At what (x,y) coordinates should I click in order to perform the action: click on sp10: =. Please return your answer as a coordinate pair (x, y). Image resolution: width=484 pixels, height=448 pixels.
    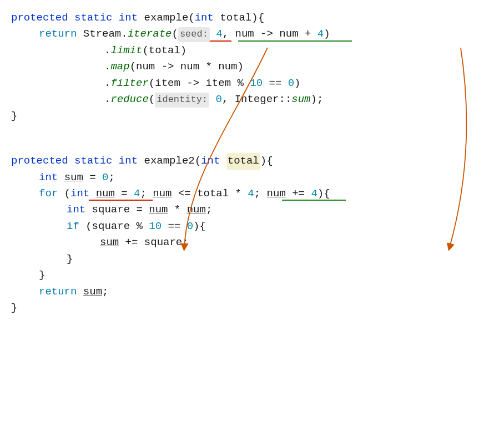
    Looking at the image, I should click on (93, 177).